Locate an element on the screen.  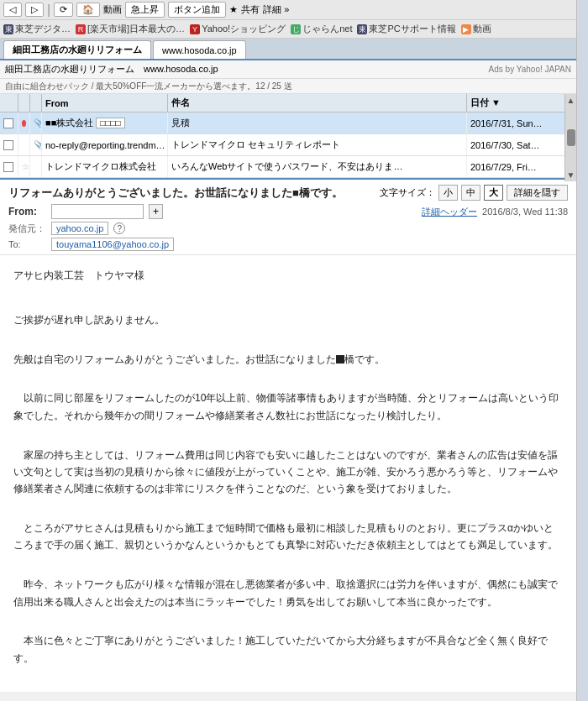
bookmark-icon-video: ▶ is located at coordinates (466, 29).